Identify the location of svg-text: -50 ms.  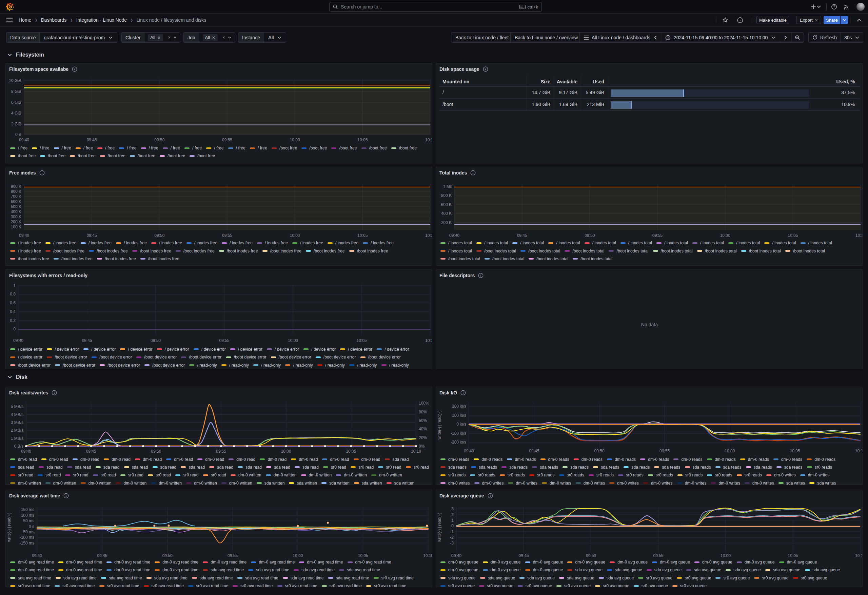
(28, 532).